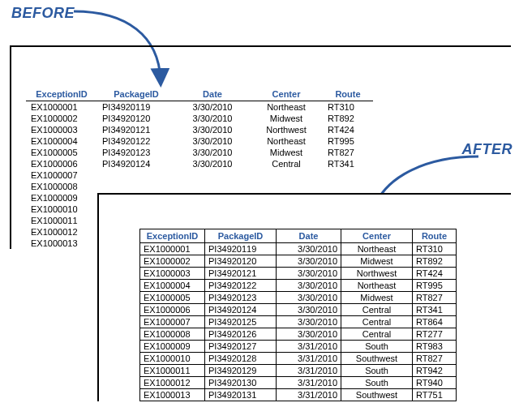 The width and height of the screenshot is (519, 420). Describe the element at coordinates (435, 274) in the screenshot. I see `cell-route: RT424` at that location.